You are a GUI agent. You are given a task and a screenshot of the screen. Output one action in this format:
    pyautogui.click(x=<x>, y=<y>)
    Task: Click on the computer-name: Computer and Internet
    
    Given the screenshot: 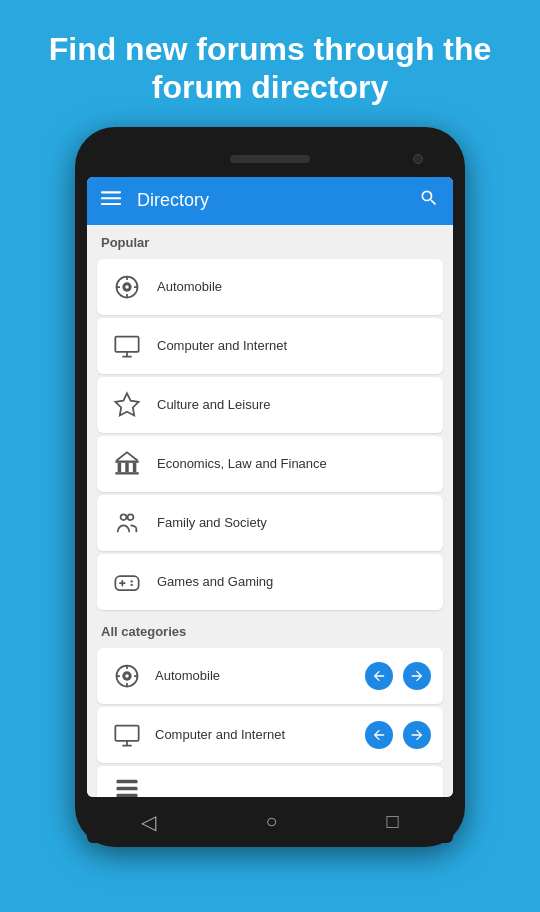 What is the action you would take?
    pyautogui.click(x=294, y=346)
    